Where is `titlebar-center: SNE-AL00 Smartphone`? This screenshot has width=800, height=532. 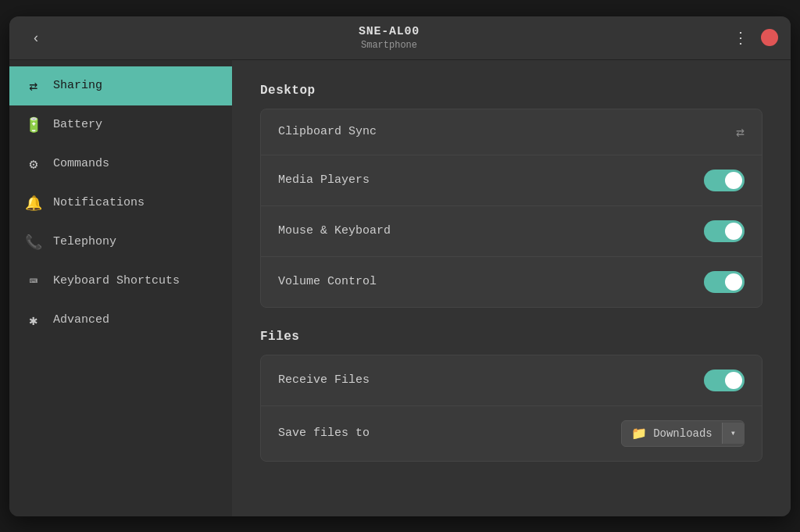 titlebar-center: SNE-AL00 Smartphone is located at coordinates (389, 37).